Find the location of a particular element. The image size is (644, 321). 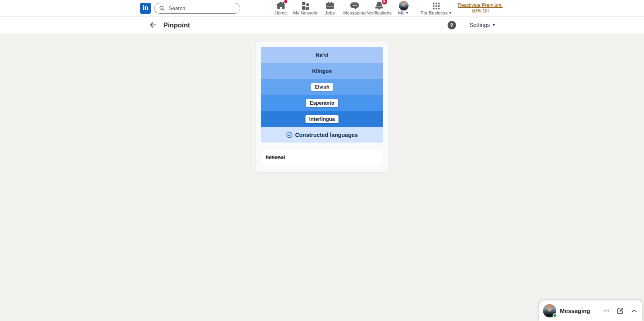

me-avatar is located at coordinates (404, 6).